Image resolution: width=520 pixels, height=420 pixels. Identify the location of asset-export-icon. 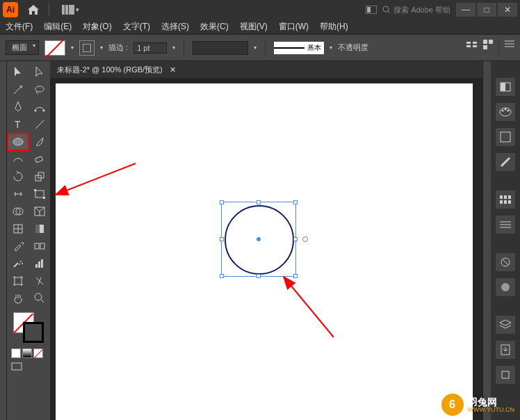
(505, 350).